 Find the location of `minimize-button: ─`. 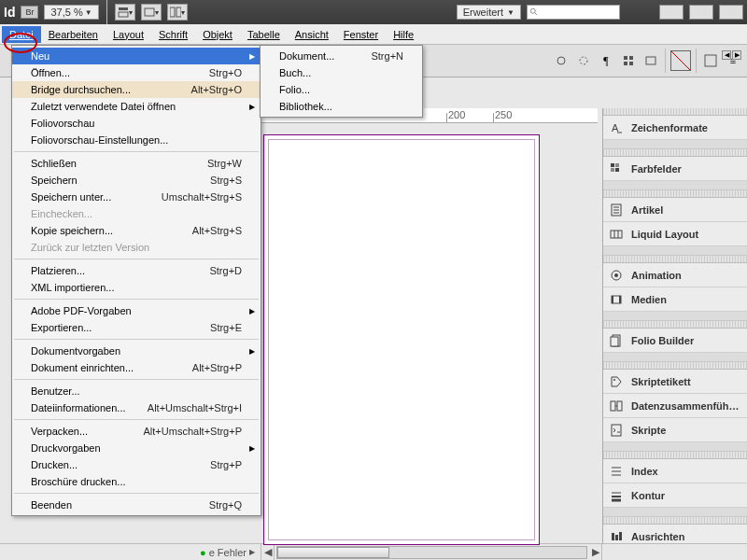

minimize-button: ─ is located at coordinates (671, 12).